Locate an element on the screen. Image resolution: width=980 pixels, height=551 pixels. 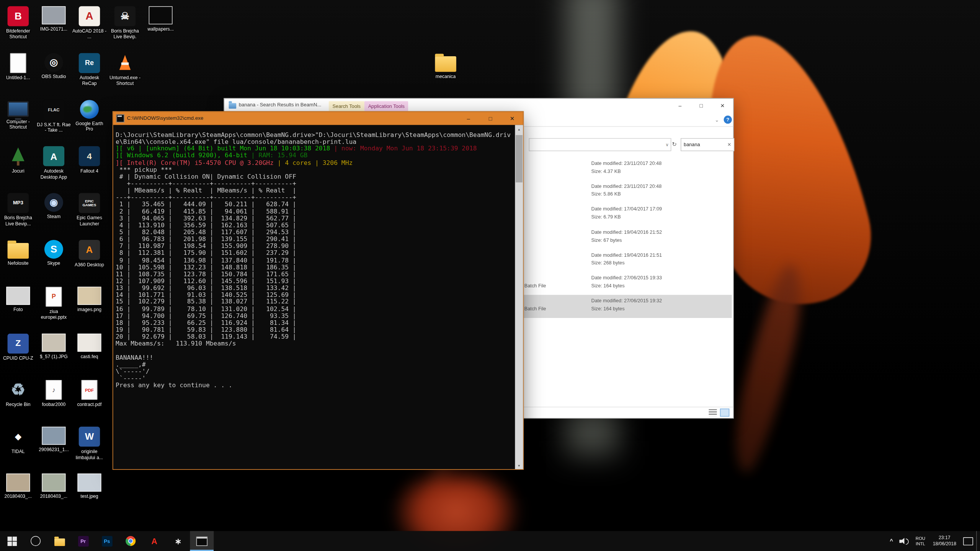
desktop-icon-foobar2000: ♪foobar2000 is located at coordinates (54, 402).